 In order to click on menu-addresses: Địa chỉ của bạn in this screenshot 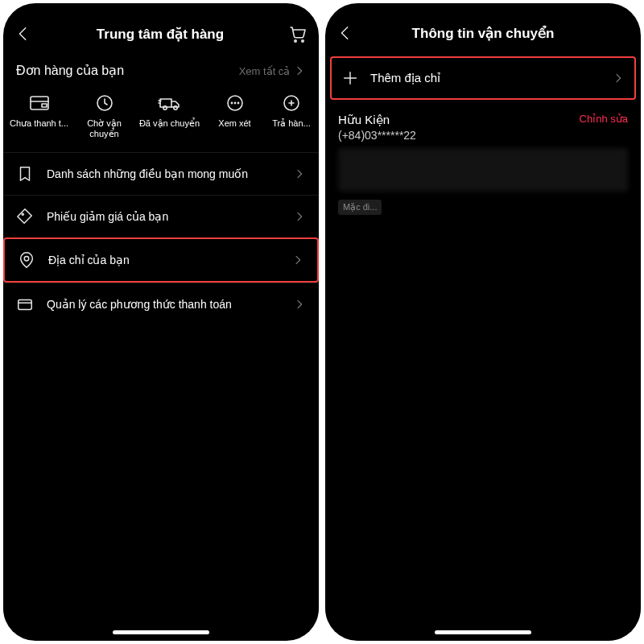, I will do `click(161, 260)`.